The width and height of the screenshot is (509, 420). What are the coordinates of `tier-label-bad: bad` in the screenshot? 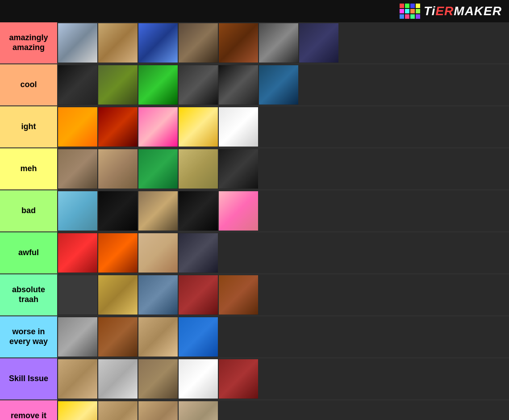 It's located at (29, 211).